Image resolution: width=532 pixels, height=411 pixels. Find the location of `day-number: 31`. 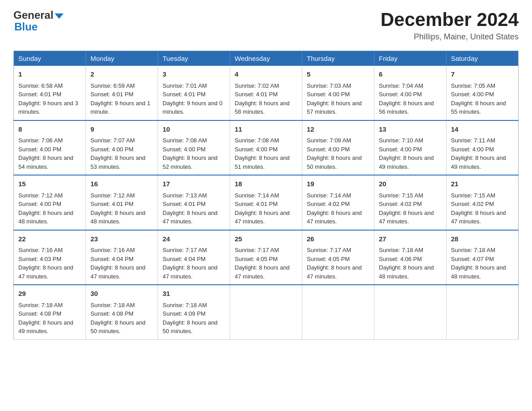

day-number: 31 is located at coordinates (194, 294).